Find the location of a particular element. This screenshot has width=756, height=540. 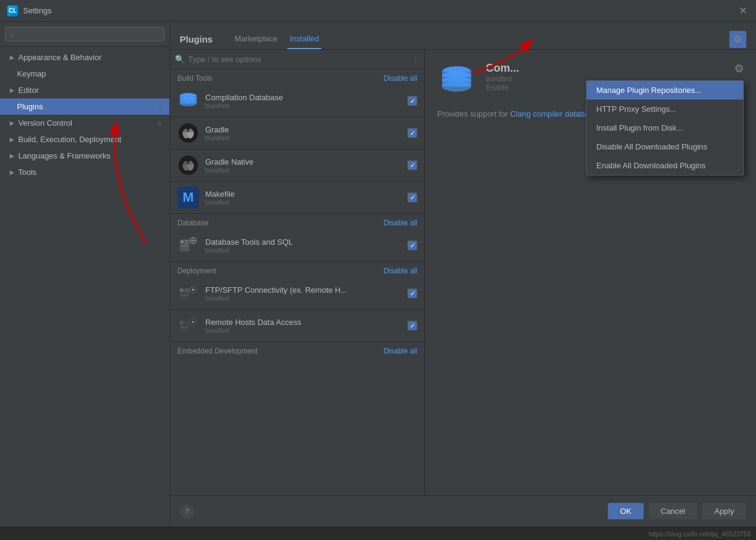

sidebar-item-plugins: Plugins ⎘ is located at coordinates (85, 107).